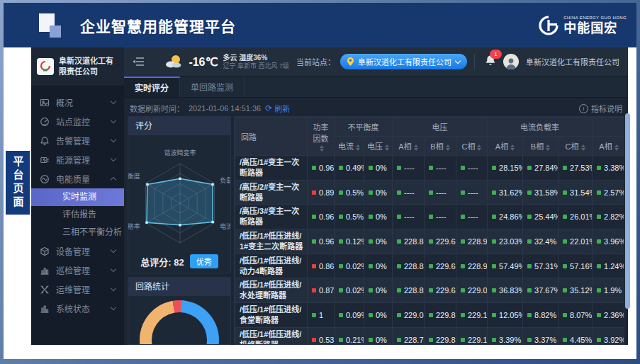 The image size is (640, 364). What do you see at coordinates (349, 266) in the screenshot?
I see `cell-value: 0.02%` at bounding box center [349, 266].